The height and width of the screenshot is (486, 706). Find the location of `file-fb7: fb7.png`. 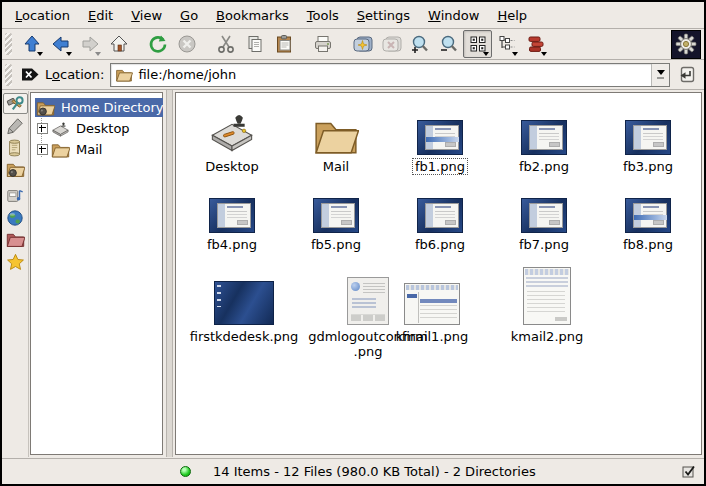

file-fb7: fb7.png is located at coordinates (544, 218).